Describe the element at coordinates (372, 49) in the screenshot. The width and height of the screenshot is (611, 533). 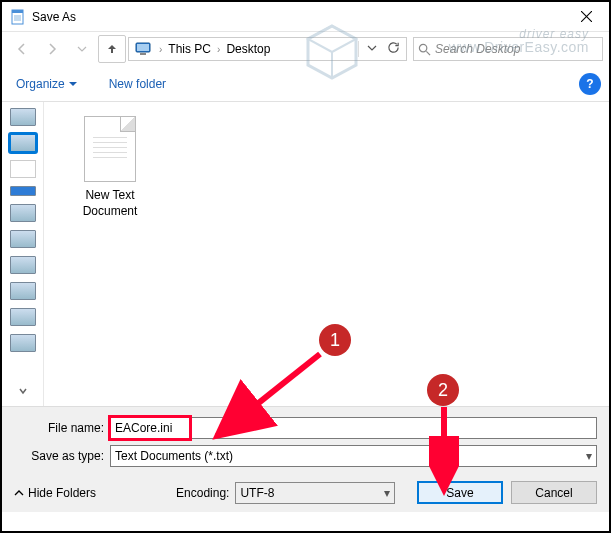
I see `address-dropdown-icon` at that location.